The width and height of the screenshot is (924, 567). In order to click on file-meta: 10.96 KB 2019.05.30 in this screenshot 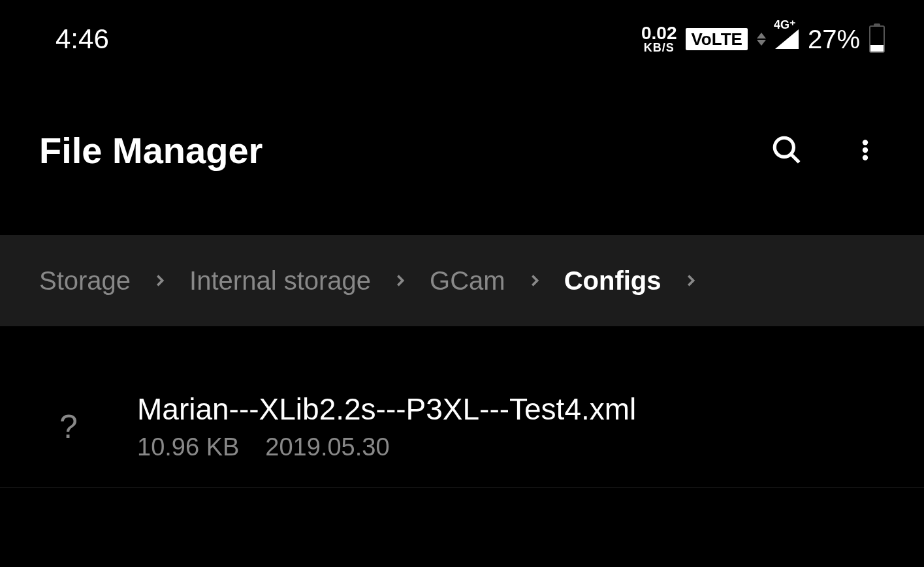, I will do `click(387, 448)`.